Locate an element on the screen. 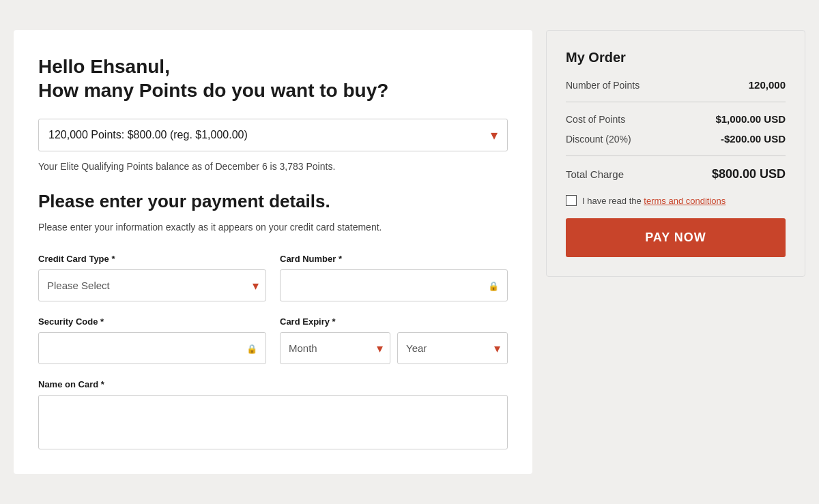 The image size is (819, 504). payment-heading: Please enter your payment details. is located at coordinates (273, 202).